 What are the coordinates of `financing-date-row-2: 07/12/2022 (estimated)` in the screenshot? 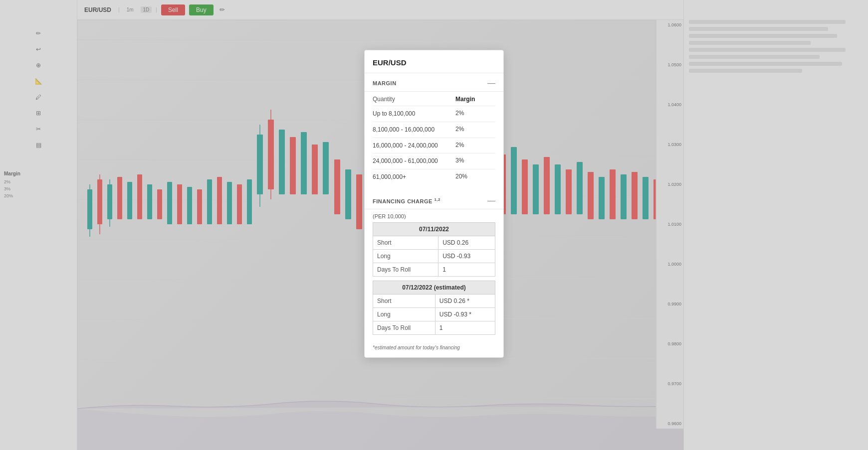 It's located at (434, 287).